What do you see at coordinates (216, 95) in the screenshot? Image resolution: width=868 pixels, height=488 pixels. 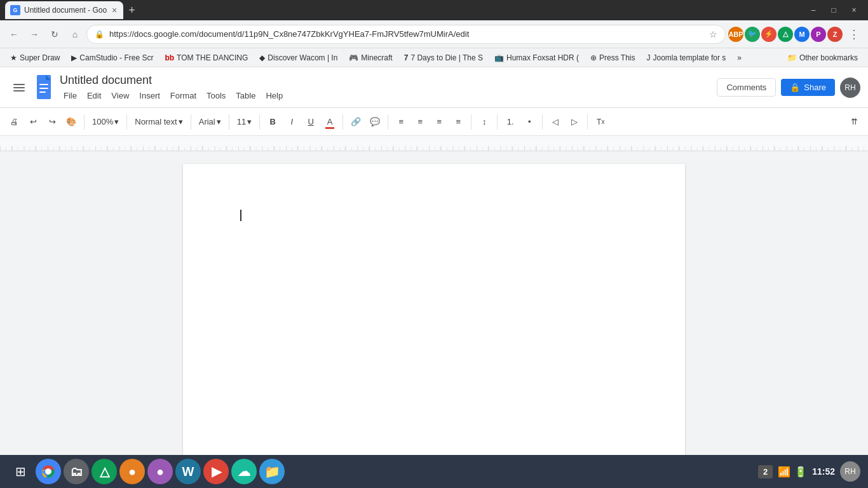 I see `menu-tools: Tools` at bounding box center [216, 95].